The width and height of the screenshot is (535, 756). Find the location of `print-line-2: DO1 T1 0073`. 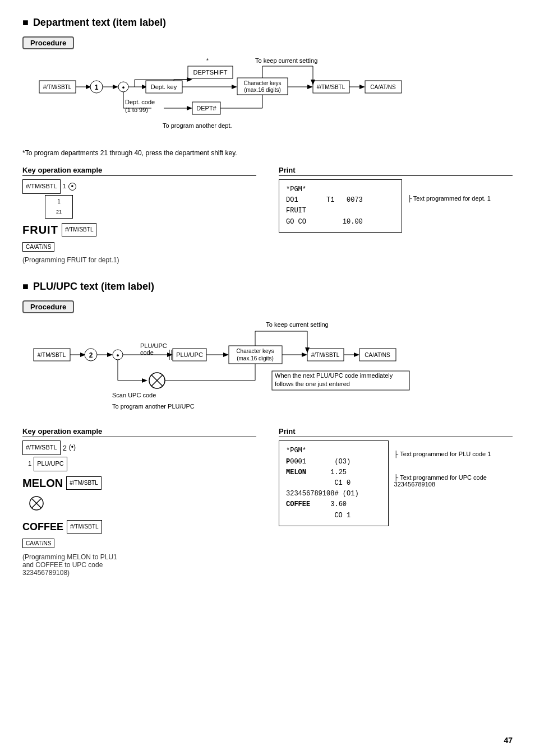

print-line-2: DO1 T1 0073 is located at coordinates (340, 201).